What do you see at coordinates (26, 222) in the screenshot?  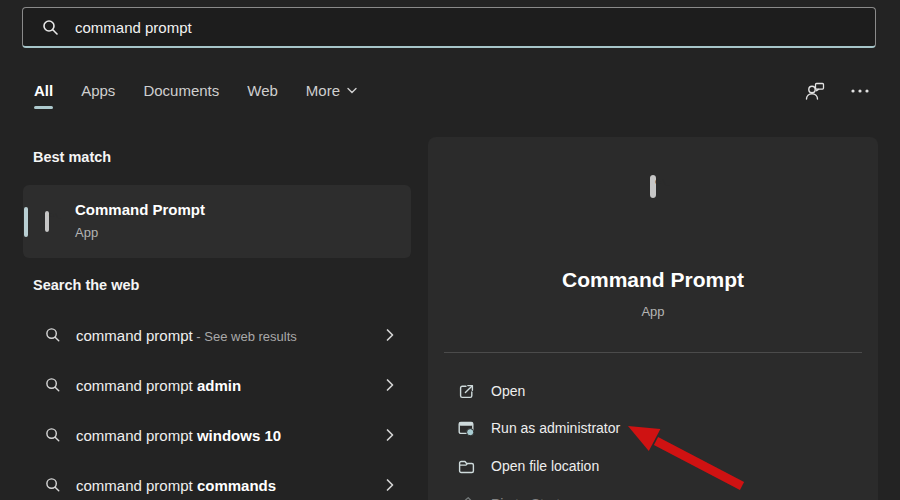 I see `selection-accent-bar` at bounding box center [26, 222].